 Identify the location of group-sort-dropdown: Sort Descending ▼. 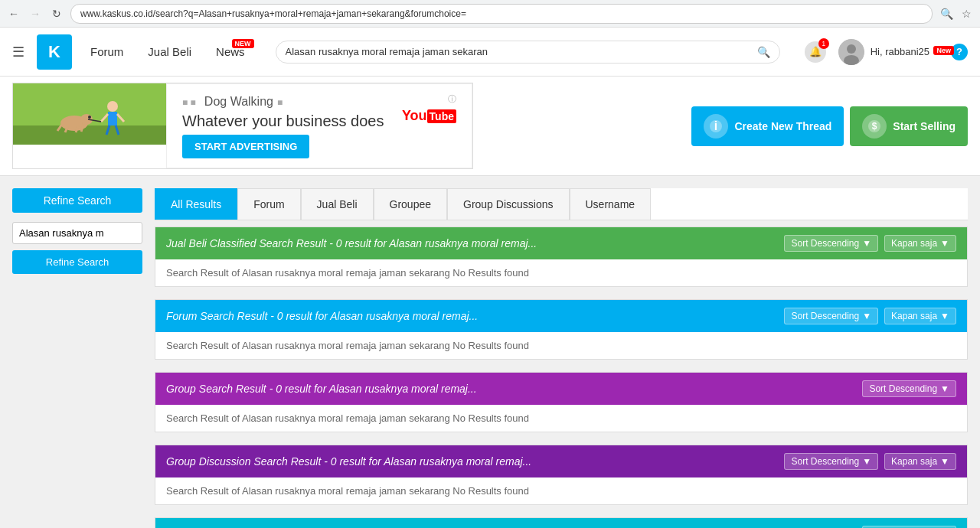
(910, 389).